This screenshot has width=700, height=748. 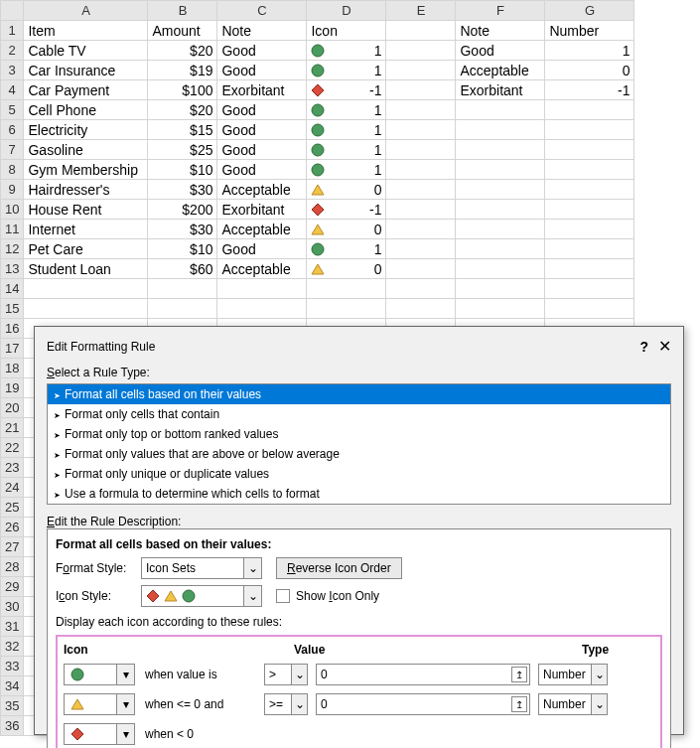 I want to click on row-1-header: 1, so click(x=12, y=31).